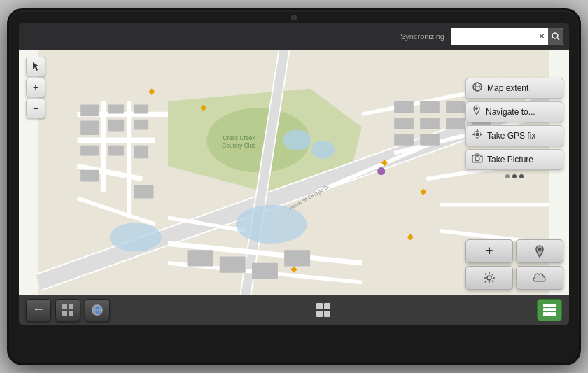 The height and width of the screenshot is (373, 588). Describe the element at coordinates (514, 128) in the screenshot. I see `right-panel: Map extent Navigate to...` at that location.